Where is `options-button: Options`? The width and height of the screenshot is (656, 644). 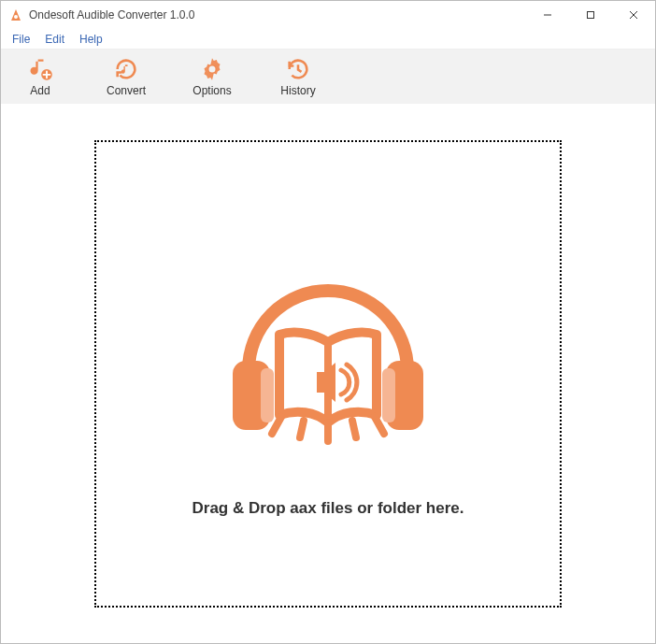
options-button: Options is located at coordinates (212, 77).